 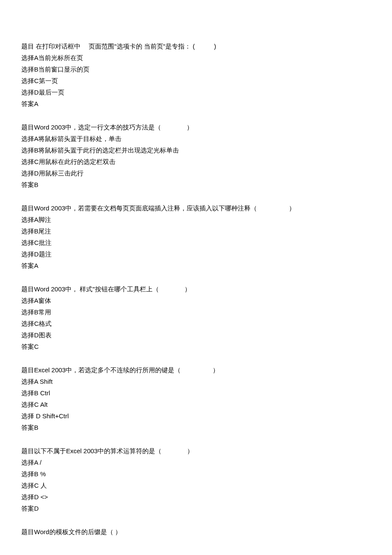 What do you see at coordinates (196, 399) in the screenshot?
I see `question-block: 题目Excel 2003中，若选定多个不连续的行所用的键是（ ）选择A Shif…` at bounding box center [196, 399].